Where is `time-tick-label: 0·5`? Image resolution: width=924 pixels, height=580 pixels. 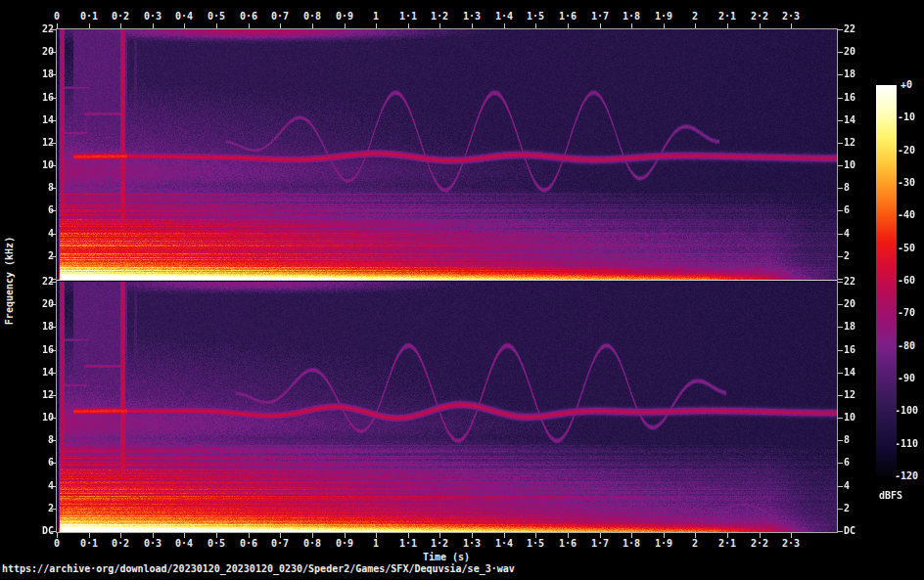
time-tick-label: 0·5 is located at coordinates (216, 17).